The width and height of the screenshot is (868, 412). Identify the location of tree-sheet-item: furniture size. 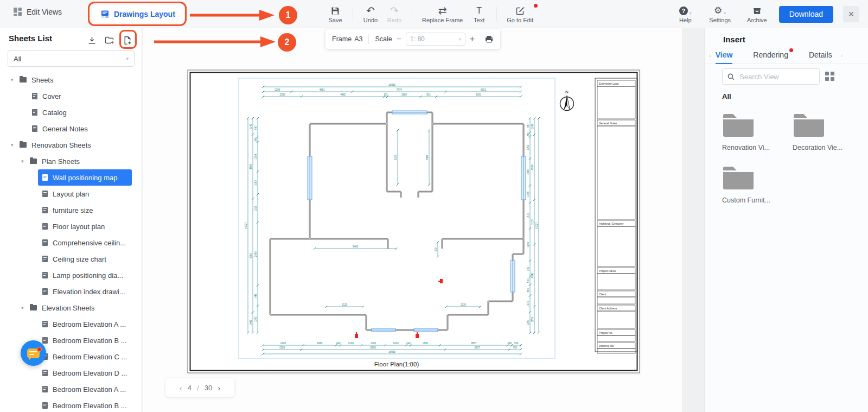
(71, 210).